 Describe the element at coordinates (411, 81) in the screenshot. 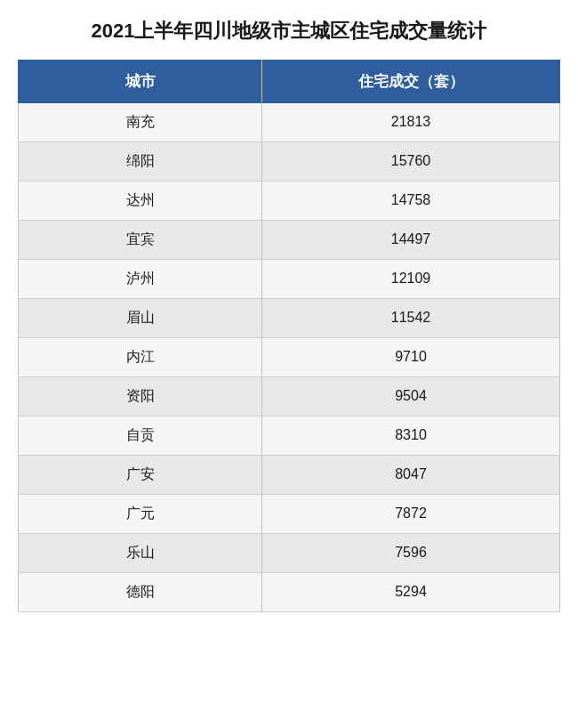

I see `header-value: 住宅成交（套）` at that location.